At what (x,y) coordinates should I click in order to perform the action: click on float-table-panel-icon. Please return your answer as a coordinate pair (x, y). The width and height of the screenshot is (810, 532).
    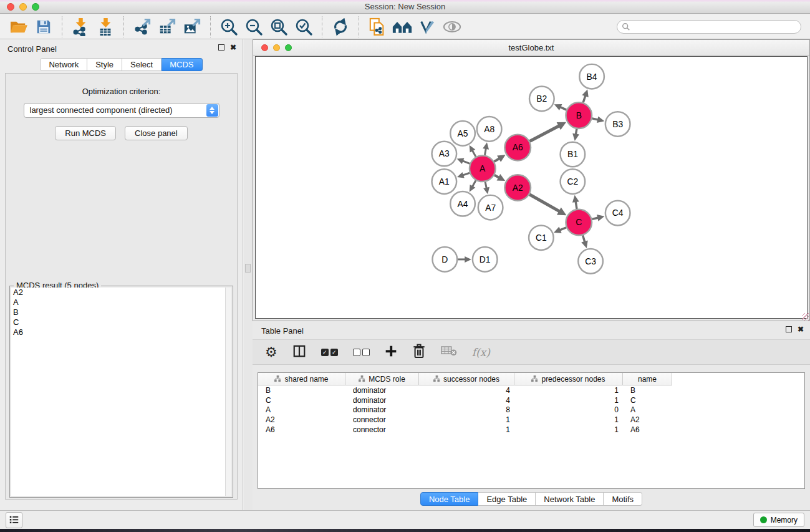
    Looking at the image, I should click on (789, 329).